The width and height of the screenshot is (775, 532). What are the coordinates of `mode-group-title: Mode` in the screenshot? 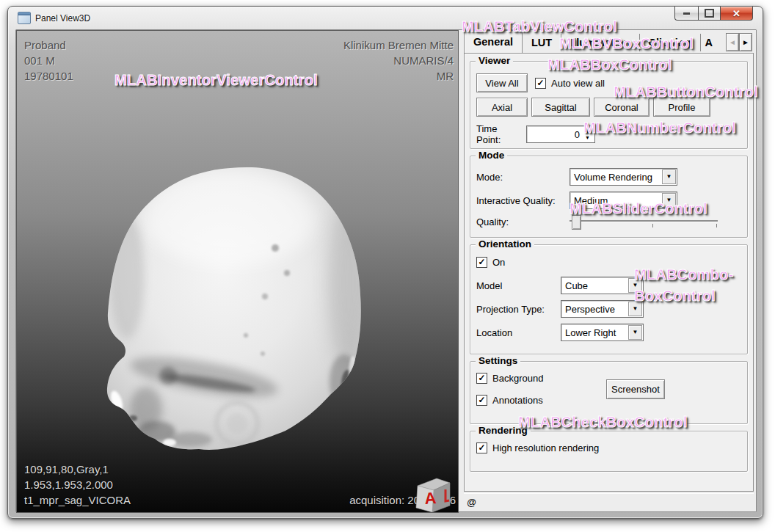 It's located at (492, 156).